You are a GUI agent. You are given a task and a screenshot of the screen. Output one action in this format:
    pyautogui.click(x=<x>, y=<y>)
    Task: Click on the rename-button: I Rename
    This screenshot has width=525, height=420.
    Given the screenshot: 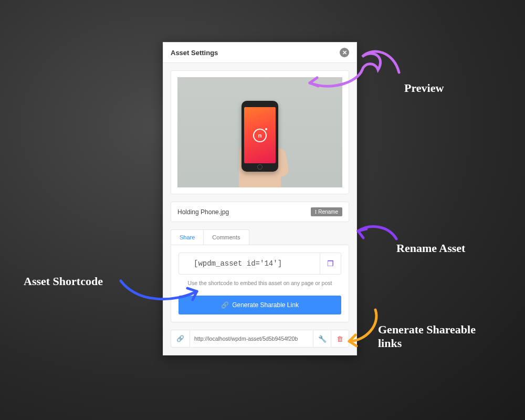 What is the action you would take?
    pyautogui.click(x=327, y=212)
    